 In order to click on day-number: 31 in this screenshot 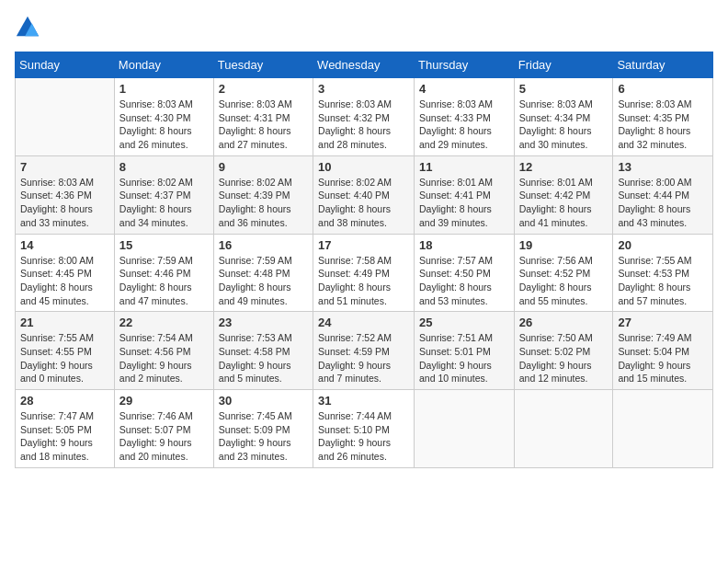, I will do `click(364, 401)`.